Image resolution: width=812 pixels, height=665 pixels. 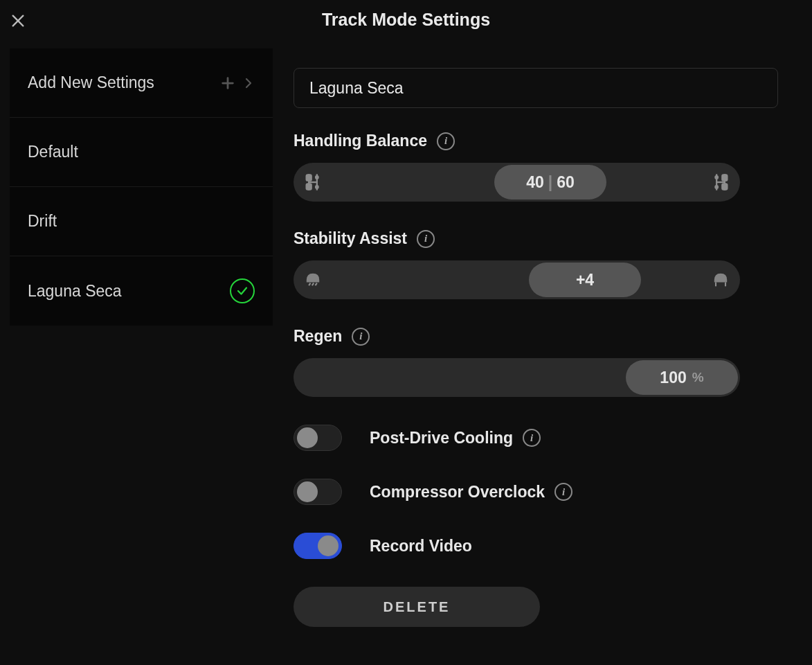 What do you see at coordinates (406, 19) in the screenshot?
I see `page-title: Track Mode Settings` at bounding box center [406, 19].